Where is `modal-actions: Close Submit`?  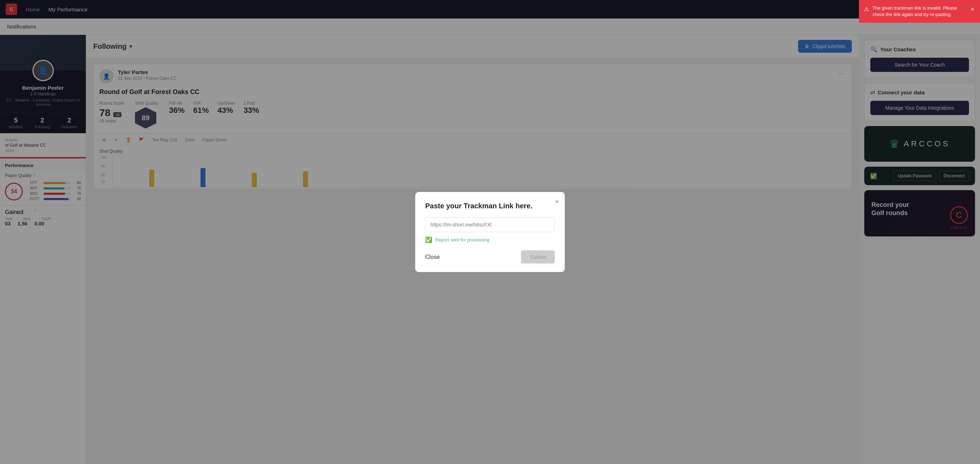
modal-actions: Close Submit is located at coordinates (490, 257).